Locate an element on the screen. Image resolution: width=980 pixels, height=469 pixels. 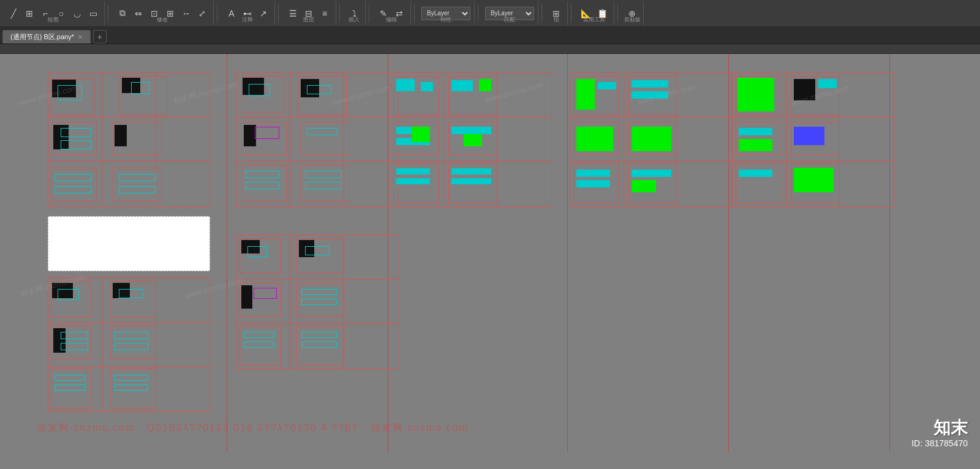
properties-group: ByLayer 特性 is located at coordinates (446, 13).